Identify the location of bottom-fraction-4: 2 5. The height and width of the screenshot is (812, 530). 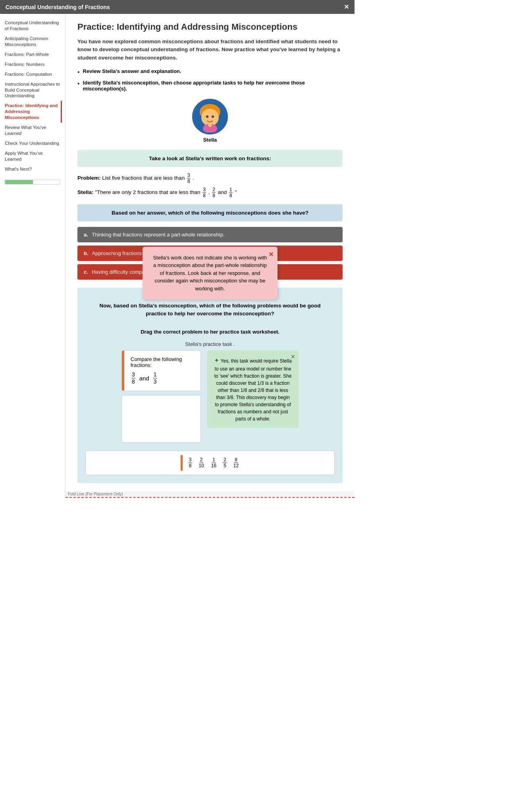
(225, 463).